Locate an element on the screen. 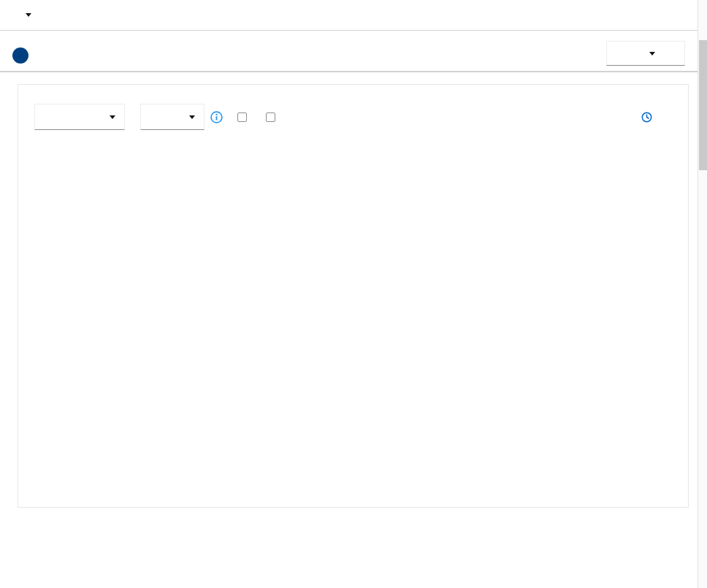 The height and width of the screenshot is (588, 707). metrics-settings-dropdown is located at coordinates (80, 117).